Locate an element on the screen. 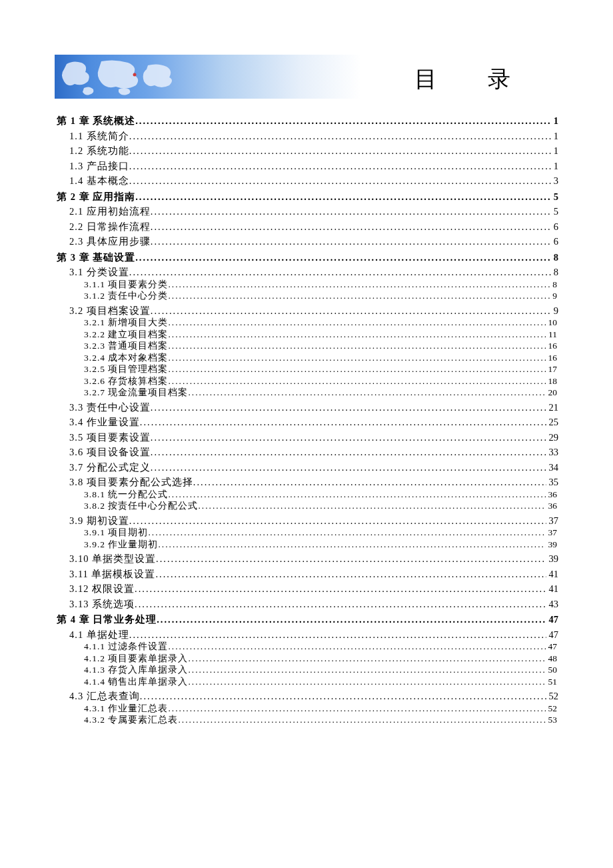  toc-entry: 3.2.3 普通项目档案............................… is located at coordinates (321, 346).